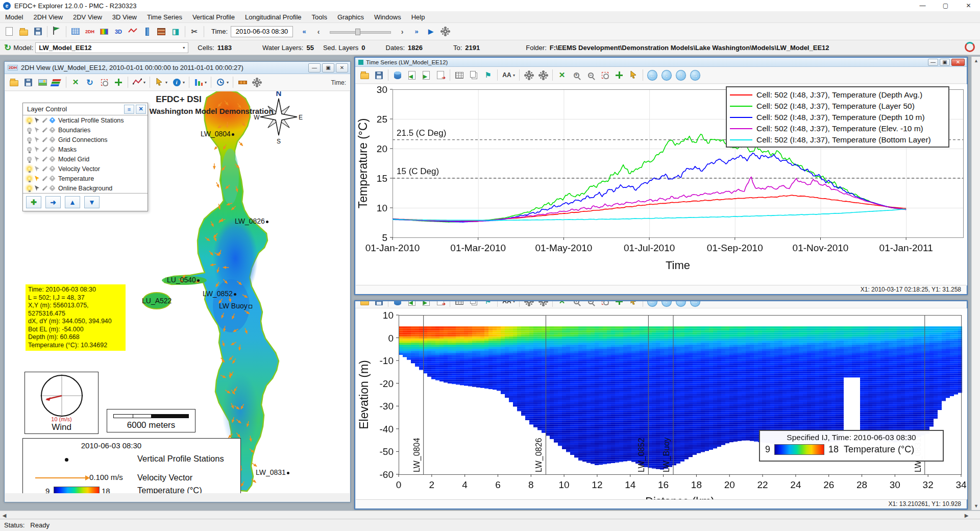 Image resolution: width=980 pixels, height=531 pixels. What do you see at coordinates (14, 17) in the screenshot?
I see `menu-model: Model` at bounding box center [14, 17].